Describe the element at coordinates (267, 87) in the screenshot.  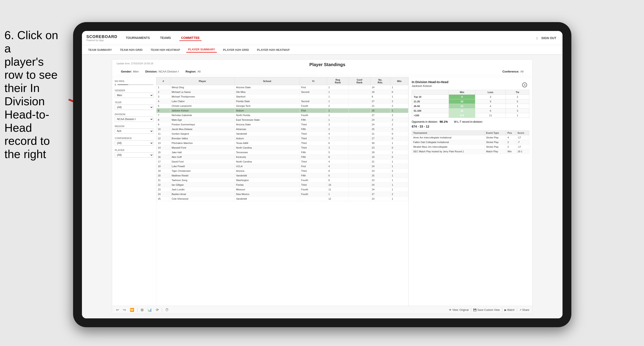
I see `cell-school: Arizona State` at that location.